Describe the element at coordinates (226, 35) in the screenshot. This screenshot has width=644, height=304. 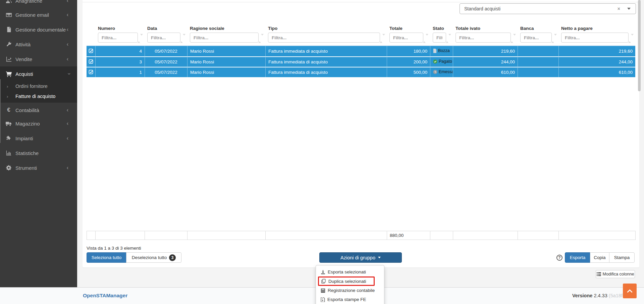
I see `column-header-ragione-sociale: Ragione sociale` at that location.